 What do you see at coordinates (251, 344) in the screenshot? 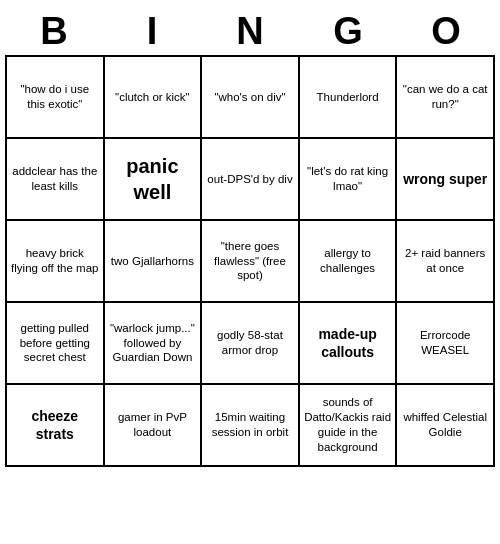
I see `bingo-cell-17: godly 58-stat armor drop` at bounding box center [251, 344].